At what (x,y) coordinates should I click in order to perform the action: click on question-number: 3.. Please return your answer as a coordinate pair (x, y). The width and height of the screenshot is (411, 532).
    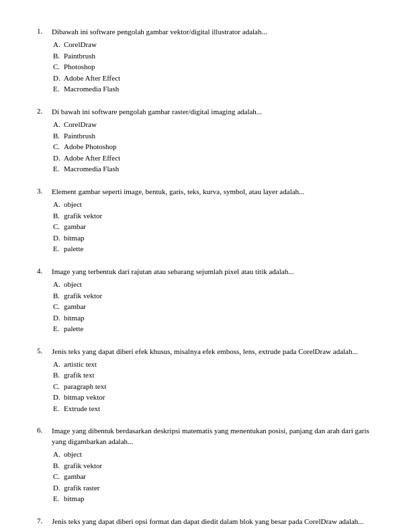
    Looking at the image, I should click on (44, 220).